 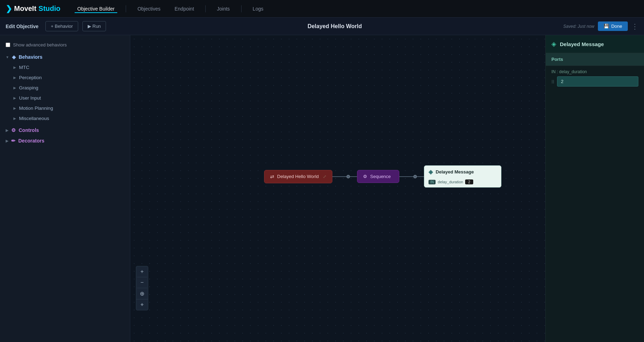 What do you see at coordinates (29, 130) in the screenshot?
I see `controls-label: Controls` at bounding box center [29, 130].